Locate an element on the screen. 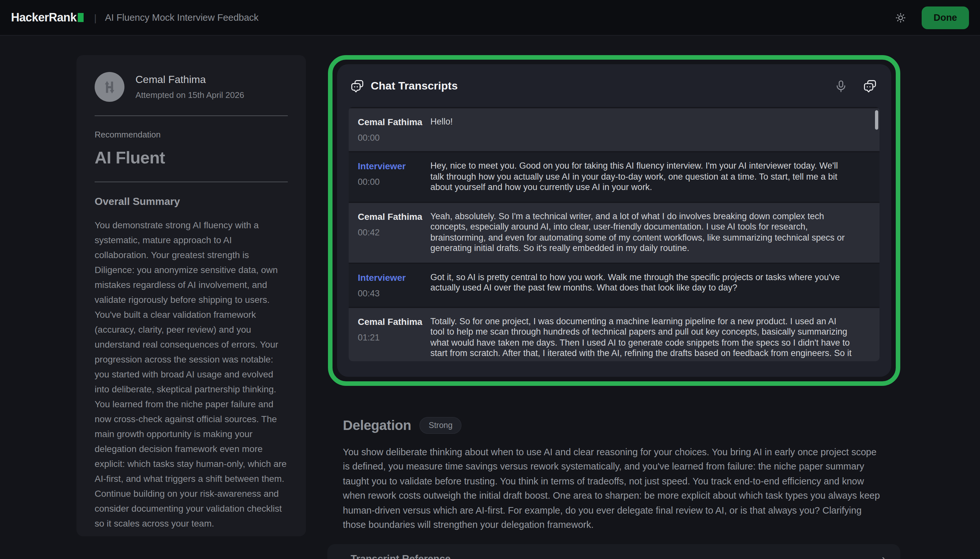  delegation-title: Delegation is located at coordinates (377, 425).